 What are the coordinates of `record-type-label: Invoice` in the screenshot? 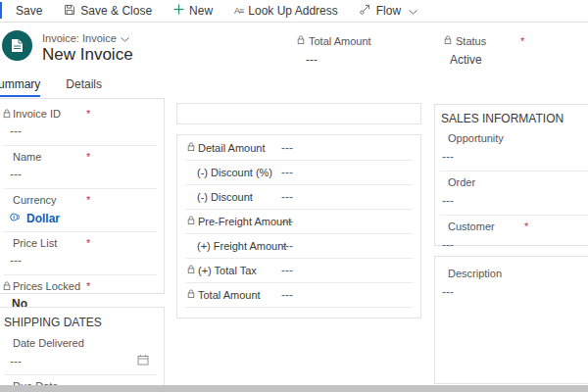 It's located at (79, 38).